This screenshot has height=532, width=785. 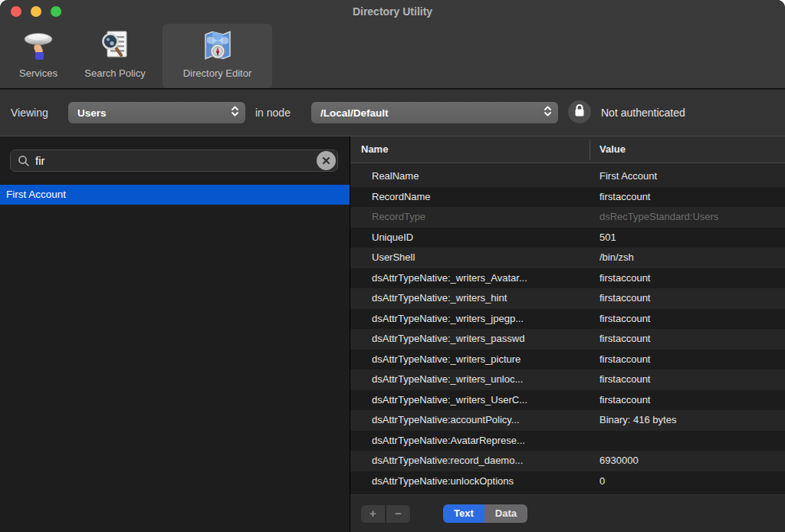 I want to click on table-row: dsAttrTypeNative:_writers_Avatar... firs…, so click(x=567, y=279).